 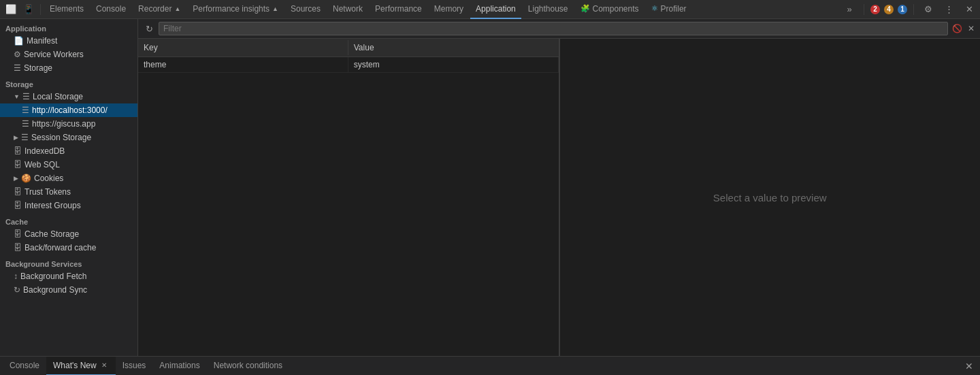 I want to click on col-header-value: Value, so click(x=453, y=48).